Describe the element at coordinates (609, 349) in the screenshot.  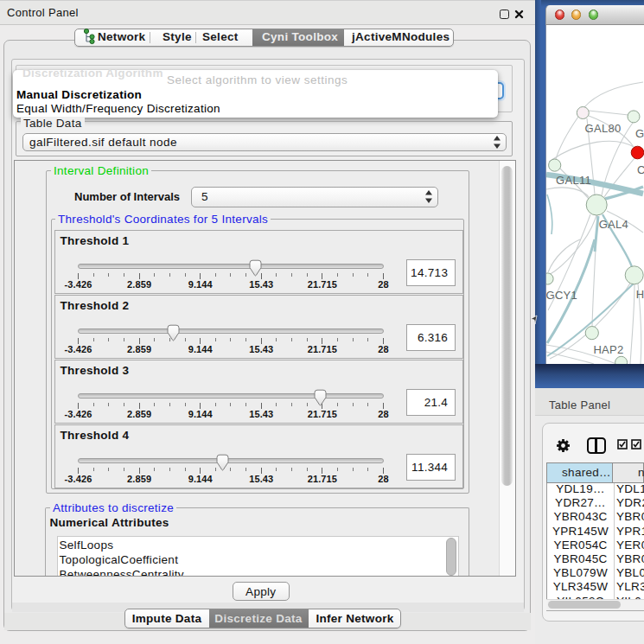
I see `svg-text: HAP2` at that location.